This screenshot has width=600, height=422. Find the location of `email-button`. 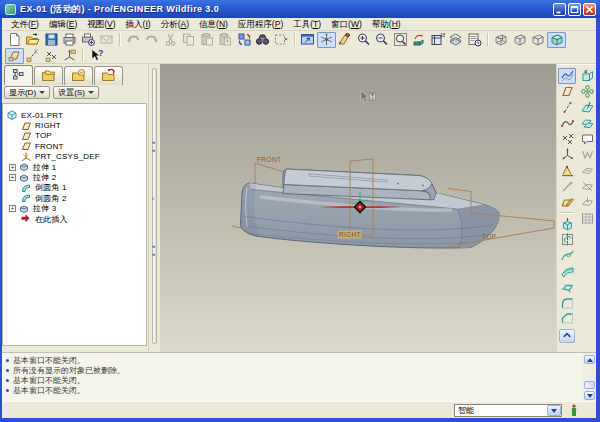

email-button is located at coordinates (108, 40).